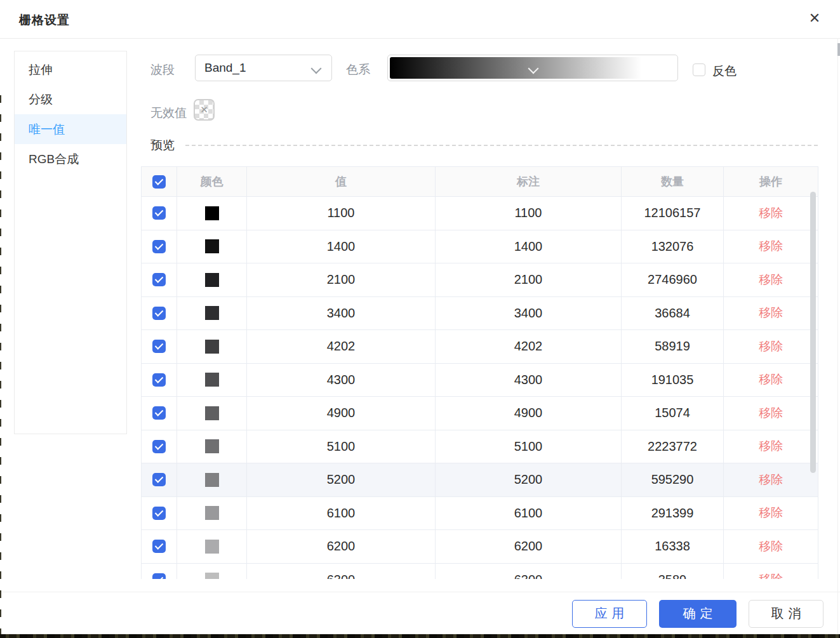  What do you see at coordinates (480, 314) in the screenshot?
I see `table-row: 3400 3400 36684 移除` at bounding box center [480, 314].